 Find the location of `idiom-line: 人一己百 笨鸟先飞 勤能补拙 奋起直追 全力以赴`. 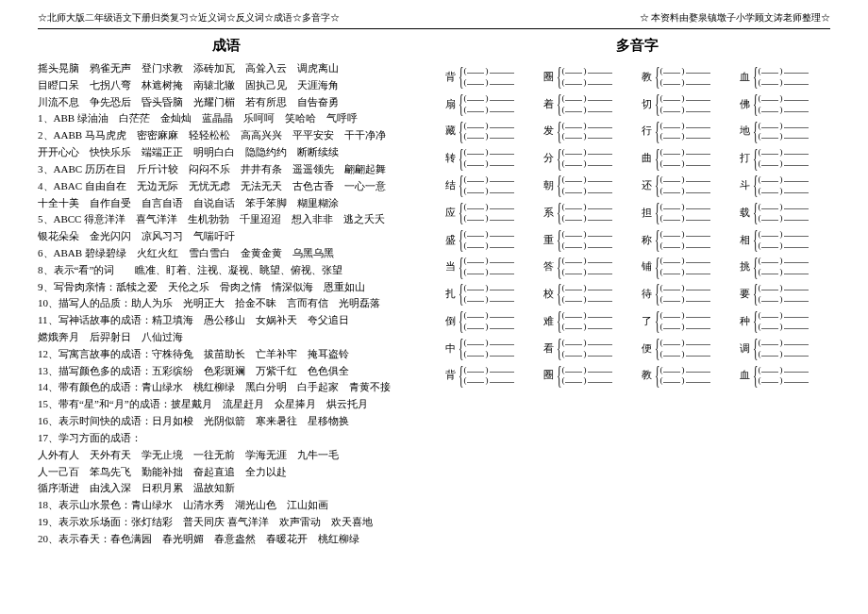

idiom-line: 人一己百 笨鸟先飞 勤能补拙 奋起直追 全力以赴 is located at coordinates (226, 473).